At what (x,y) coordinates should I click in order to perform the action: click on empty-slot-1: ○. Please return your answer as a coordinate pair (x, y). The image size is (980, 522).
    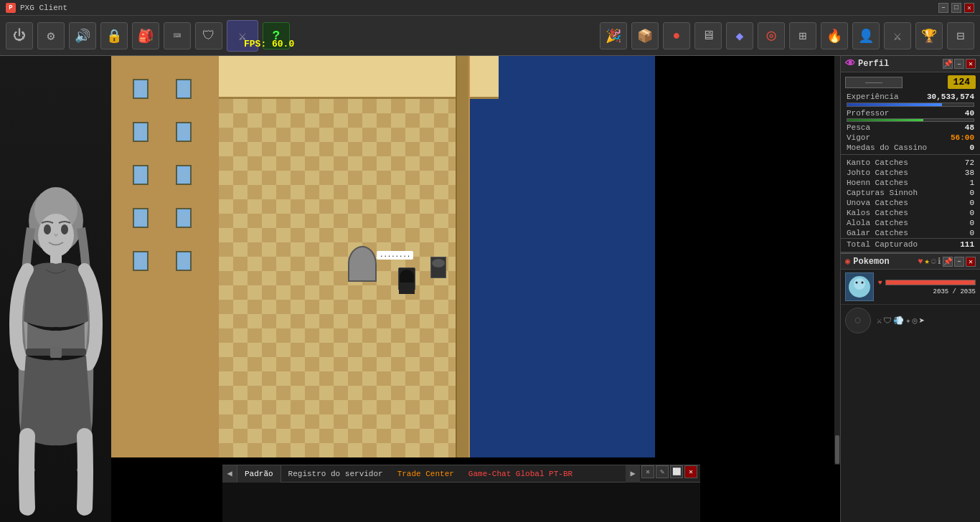
    Looking at the image, I should click on (858, 321).